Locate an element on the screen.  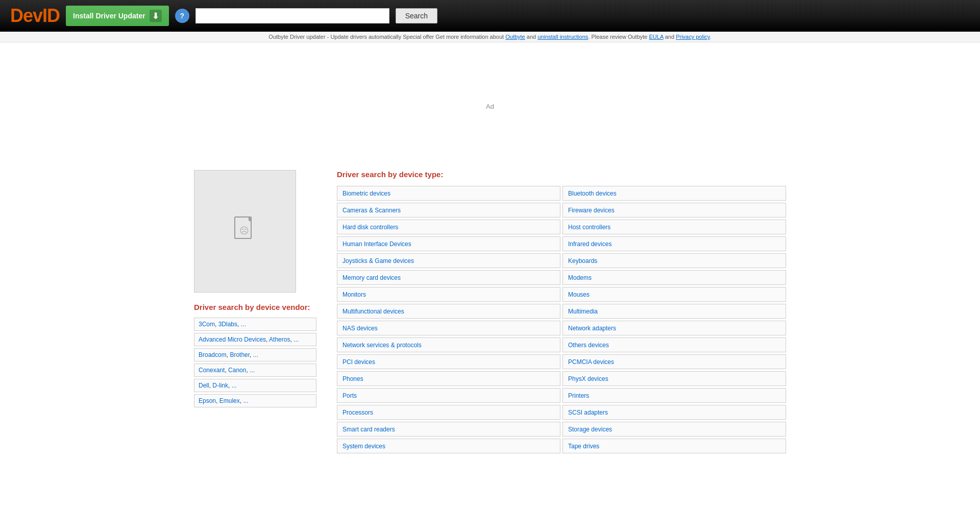
device-cell: Tape drives is located at coordinates (674, 446).